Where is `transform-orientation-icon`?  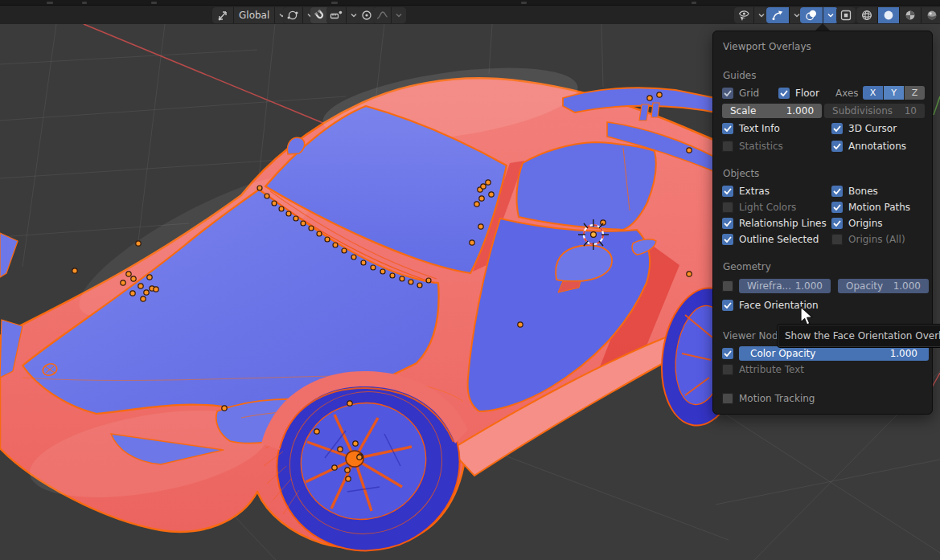
transform-orientation-icon is located at coordinates (223, 15).